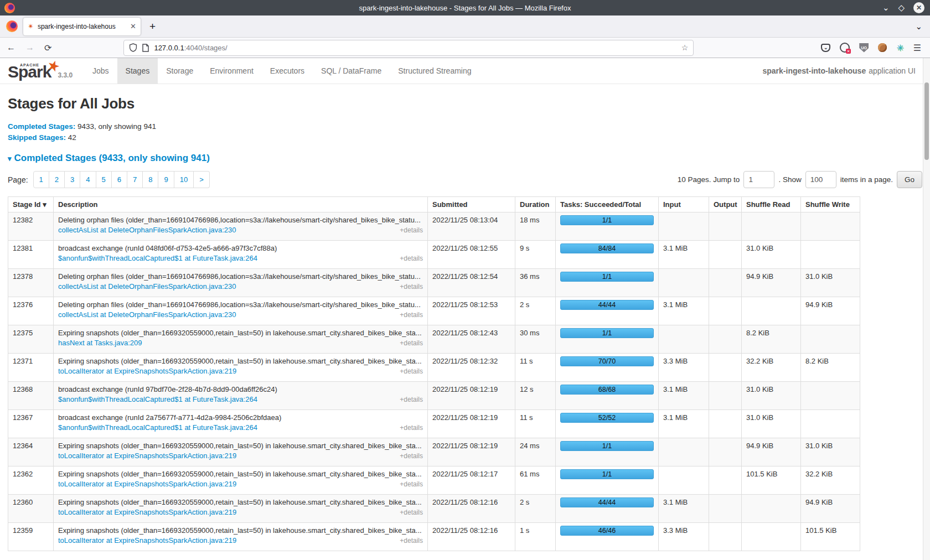 This screenshot has width=930, height=560. Describe the element at coordinates (435, 71) in the screenshot. I see `nav-item-structured-streaming: Structured Streaming` at that location.